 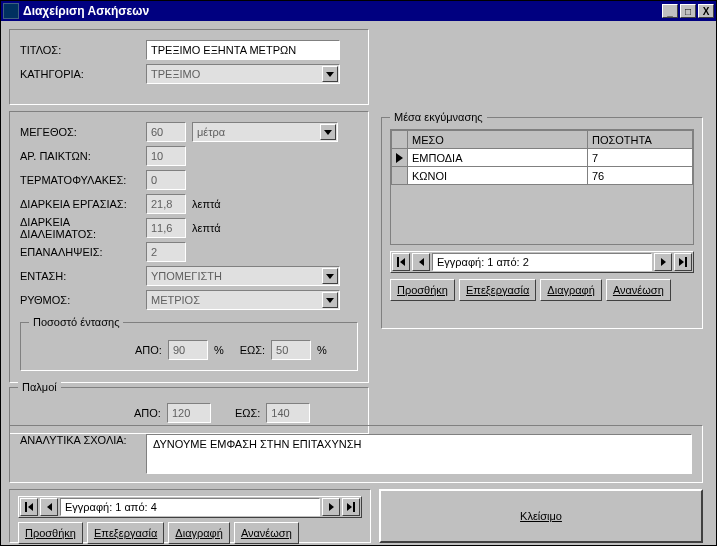 I want to click on cell-posotita-1: 76, so click(x=640, y=176).